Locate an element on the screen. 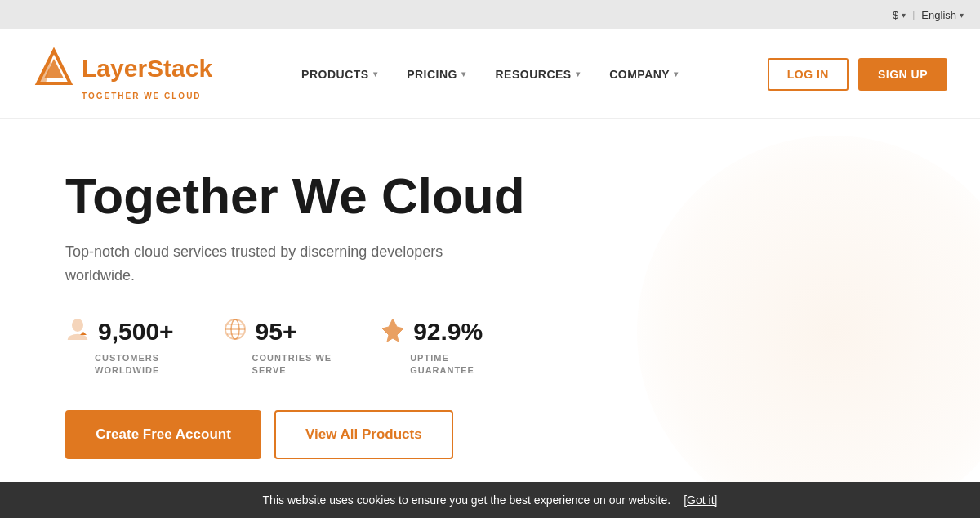 This screenshot has height=518, width=980. products-chevron: ▾ is located at coordinates (376, 74).